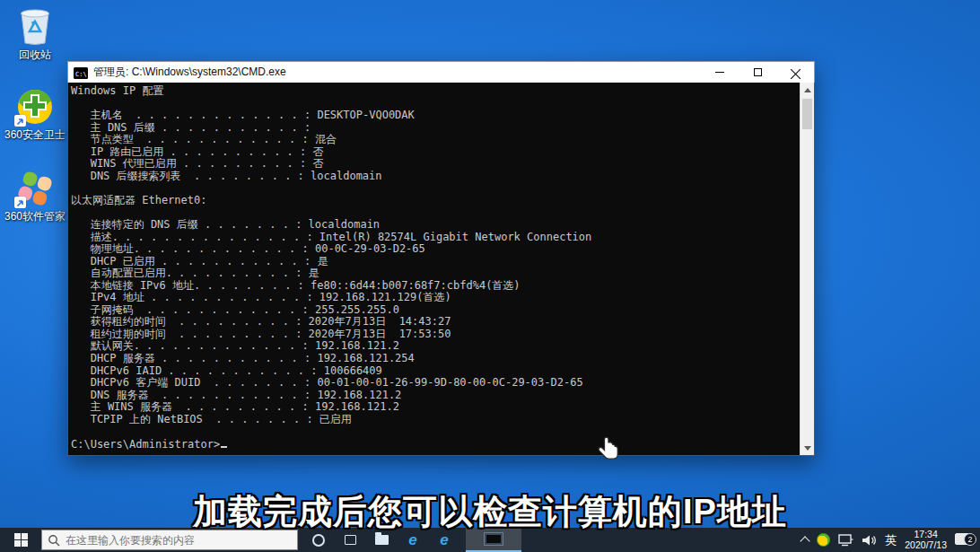 This screenshot has height=552, width=980. I want to click on console-line: DNS 后缀搜索列表 . . . . . . . . : localdomain, so click(435, 177).